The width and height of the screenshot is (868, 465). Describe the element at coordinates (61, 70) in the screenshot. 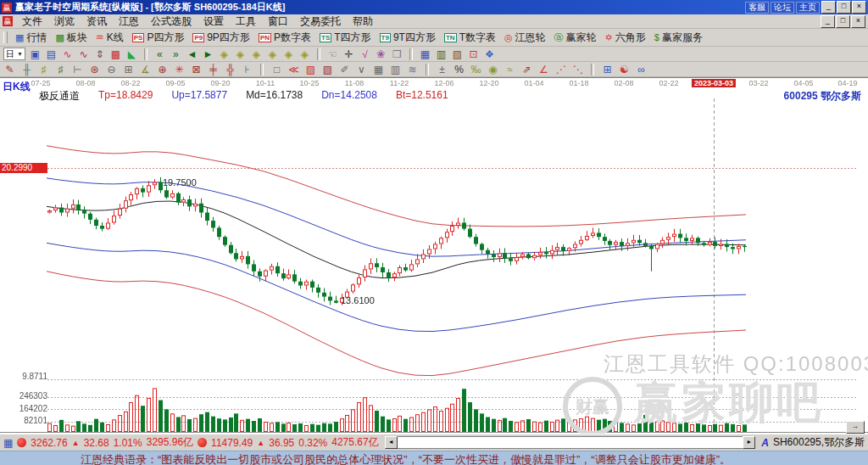

I see `gann-box2-icon: ♯` at that location.